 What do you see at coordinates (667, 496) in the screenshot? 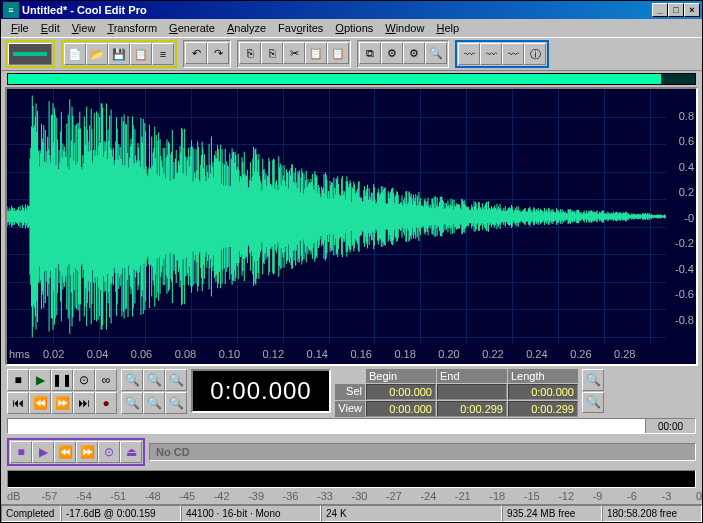
I see `db-tick: -3` at bounding box center [667, 496].